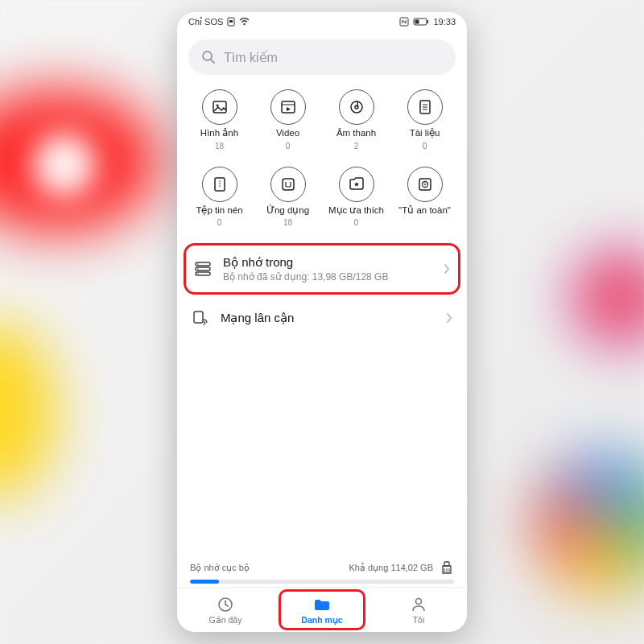  What do you see at coordinates (225, 610) in the screenshot?
I see `nav-recent: Gần đây` at bounding box center [225, 610].